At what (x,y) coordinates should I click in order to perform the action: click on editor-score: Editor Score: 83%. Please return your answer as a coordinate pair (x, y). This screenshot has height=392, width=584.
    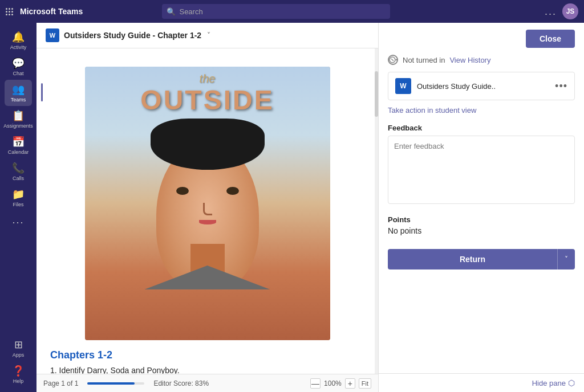
    Looking at the image, I should click on (181, 383).